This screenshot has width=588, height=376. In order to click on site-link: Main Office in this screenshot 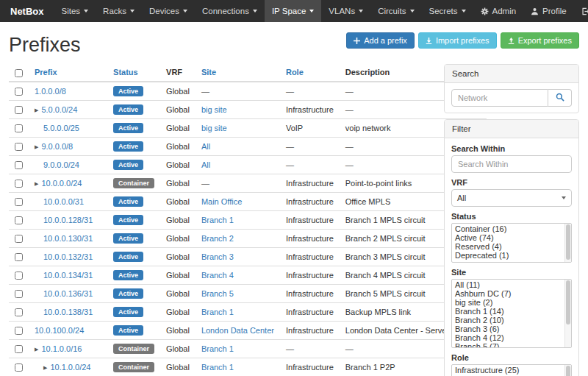, I will do `click(222, 202)`.